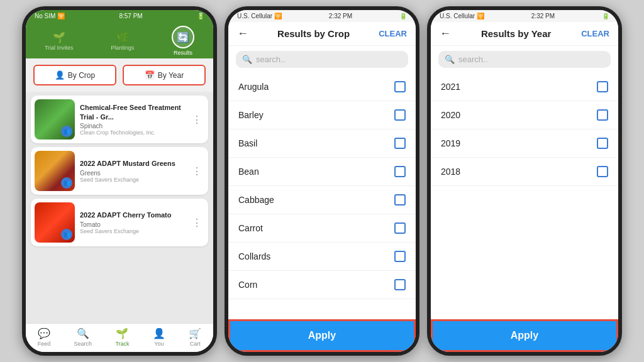 The width and height of the screenshot is (644, 362). Describe the element at coordinates (606, 16) in the screenshot. I see `status-battery-3: 🔋` at that location.